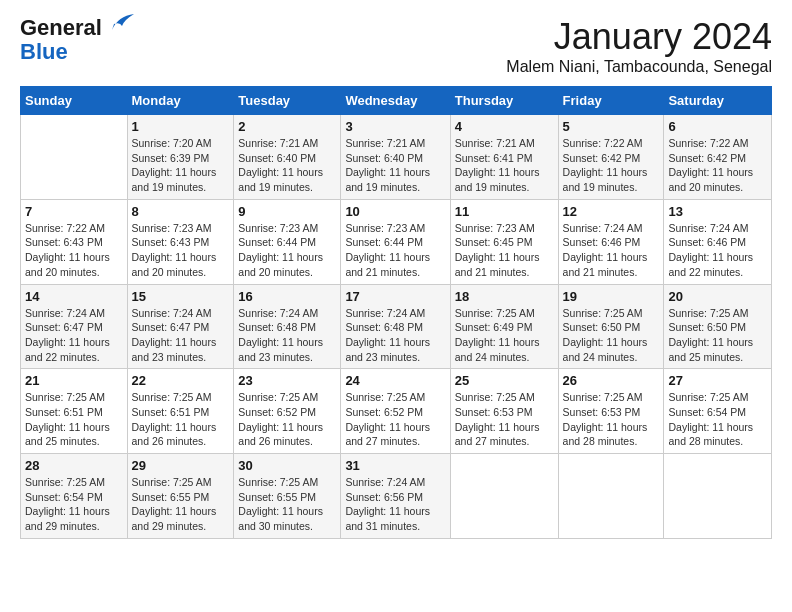 The height and width of the screenshot is (612, 792). What do you see at coordinates (504, 250) in the screenshot?
I see `day-info: Sunrise: 7:23 AMSunset: 6:45 PMDaylight:…` at bounding box center [504, 250].